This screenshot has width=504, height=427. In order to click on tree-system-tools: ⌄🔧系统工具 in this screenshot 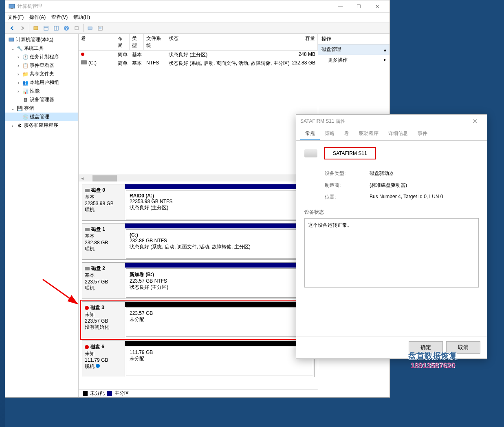, I will do `click(42, 48)`.